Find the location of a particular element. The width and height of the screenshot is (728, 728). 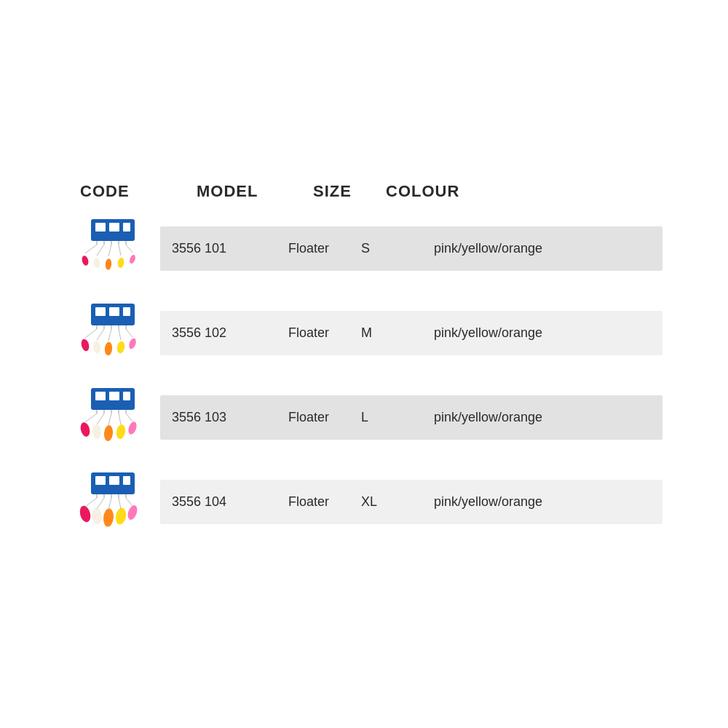

cell-size: M is located at coordinates (397, 333).